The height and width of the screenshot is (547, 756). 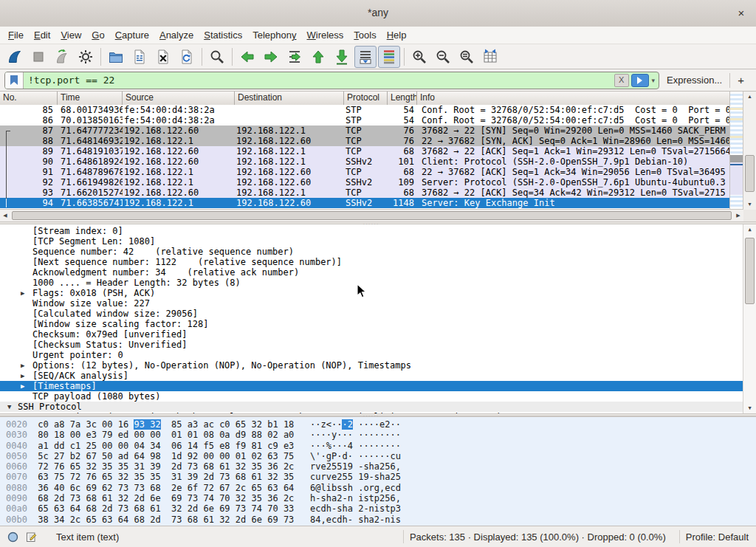 What do you see at coordinates (467, 57) in the screenshot?
I see `zoom-original-button` at bounding box center [467, 57].